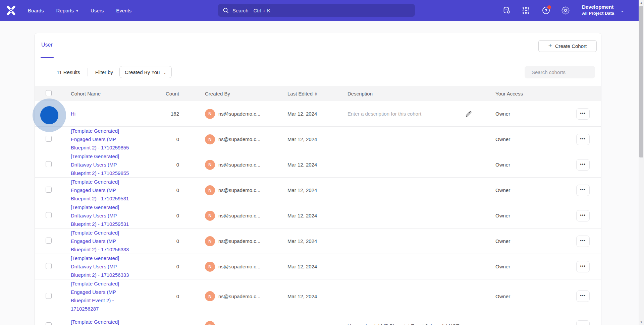  I want to click on nav-item-users: Users, so click(97, 11).